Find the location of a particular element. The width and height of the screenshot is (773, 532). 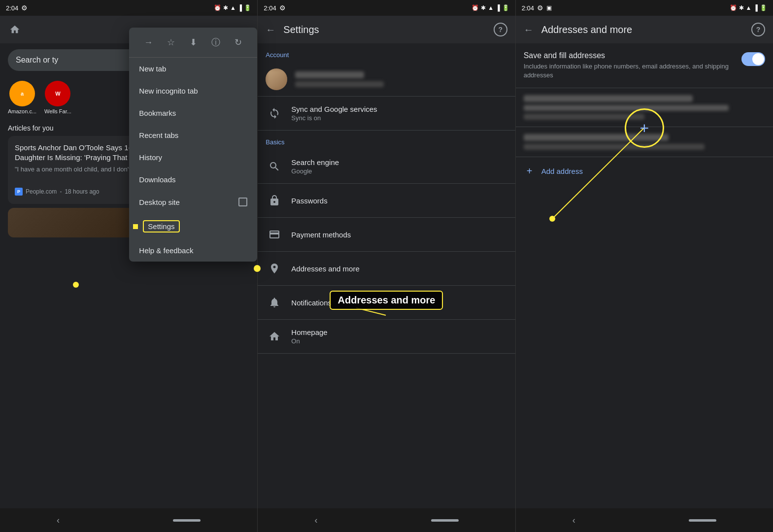

menu-item-bookmarks: Bookmarks is located at coordinates (193, 113).